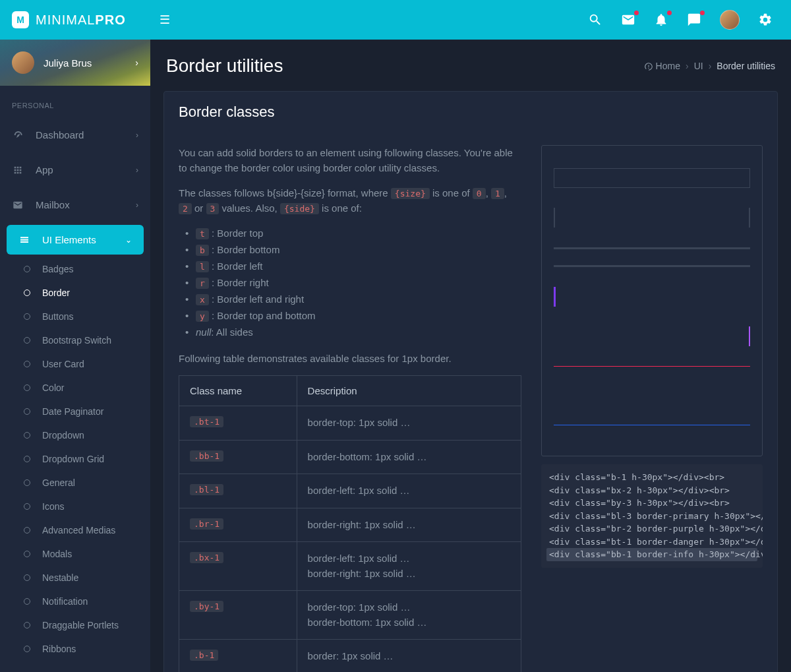  I want to click on subnav-item-bootstrap-switch: Bootstrap Switch, so click(75, 340).